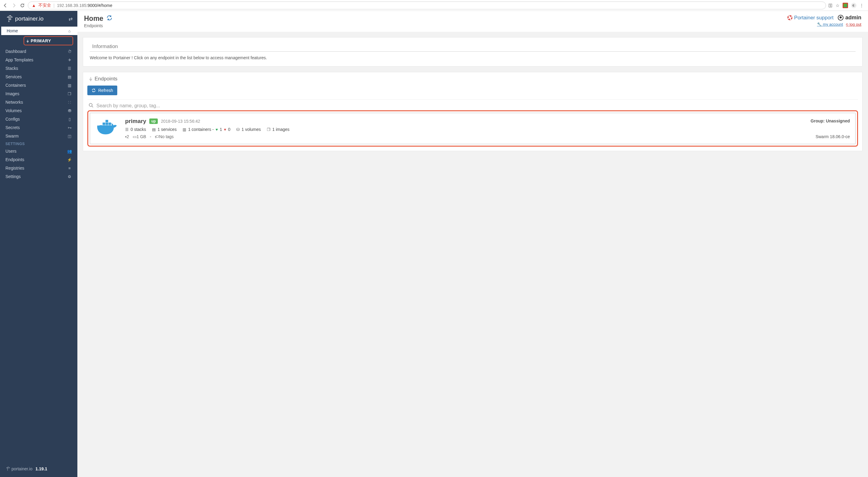 The image size is (868, 477). I want to click on logout-icon: ⎋, so click(847, 24).